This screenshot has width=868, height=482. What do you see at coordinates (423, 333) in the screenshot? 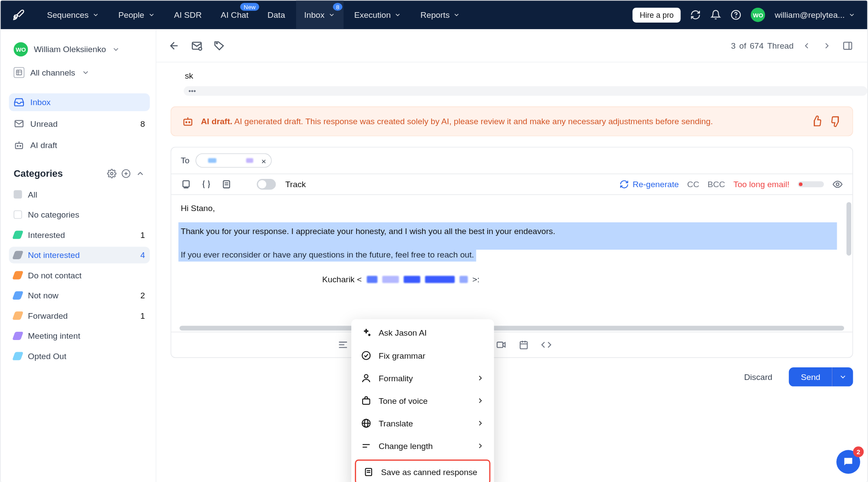
I see `ctx-ask-ai: Ask Jason AI` at bounding box center [423, 333].